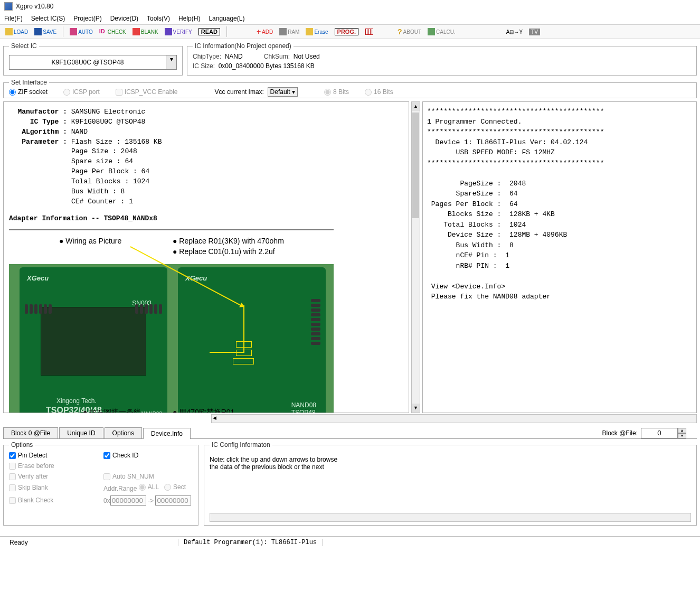  Describe the element at coordinates (410, 32) in the screenshot. I see `about-button: ?ABOUT` at that location.